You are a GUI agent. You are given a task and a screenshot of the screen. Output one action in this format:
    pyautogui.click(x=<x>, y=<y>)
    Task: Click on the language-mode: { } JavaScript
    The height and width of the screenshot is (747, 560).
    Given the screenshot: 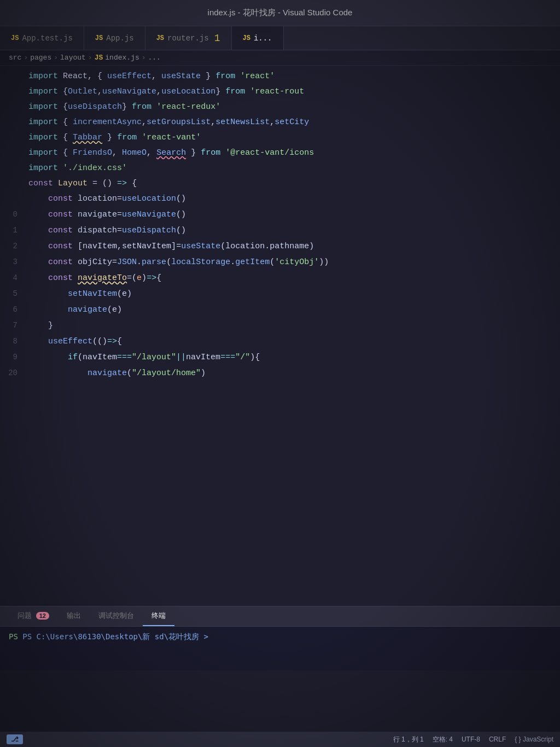 What is the action you would take?
    pyautogui.click(x=534, y=739)
    